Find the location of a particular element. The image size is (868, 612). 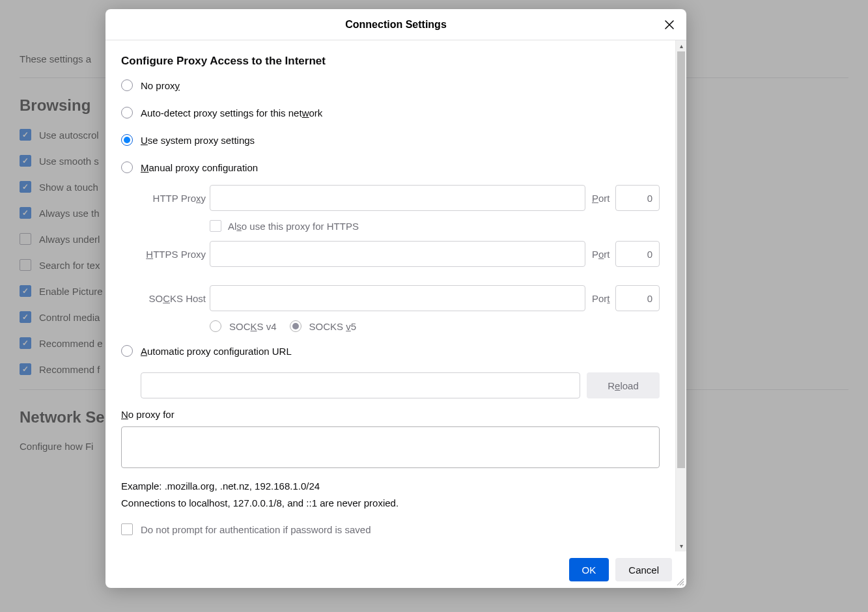

radio-auto-config-url: Automatic proxy configuration URL is located at coordinates (391, 351).